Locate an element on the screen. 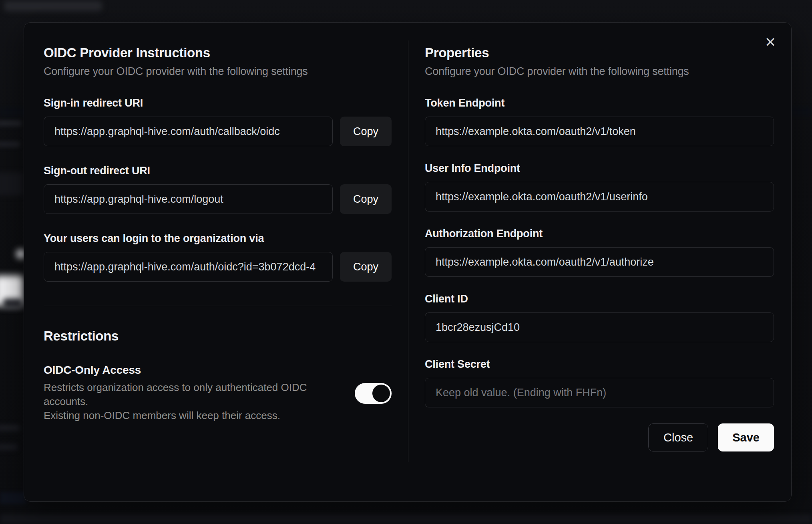  sign-out-redirect-uri-row: Copy is located at coordinates (218, 199).